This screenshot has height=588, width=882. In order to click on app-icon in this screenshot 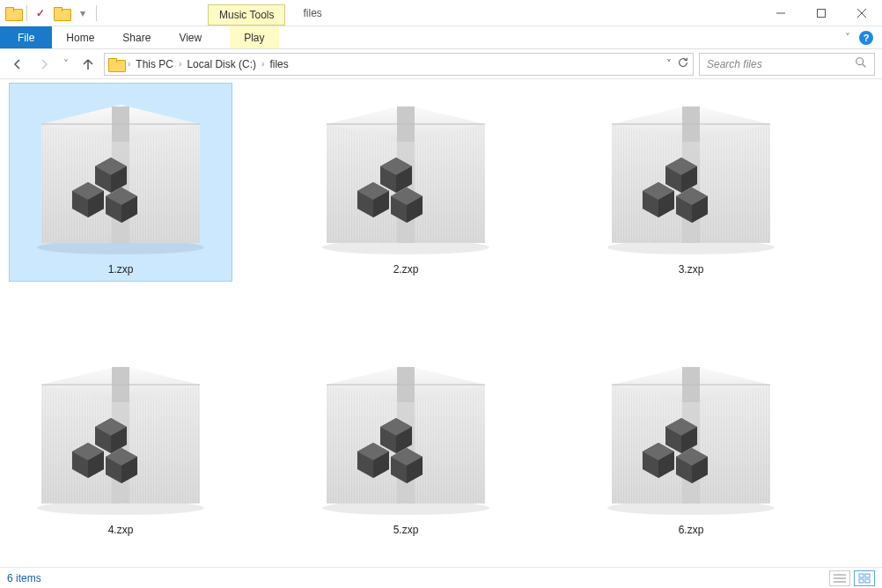, I will do `click(13, 13)`.